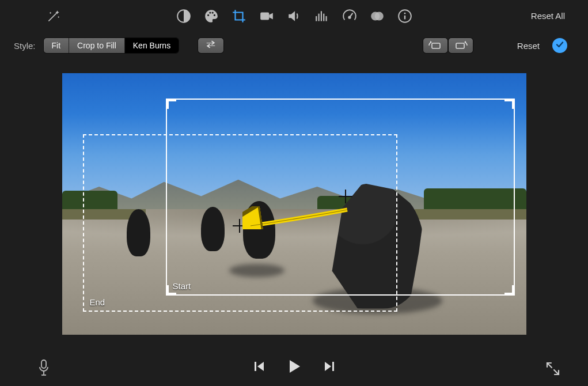 Image resolution: width=588 pixels, height=386 pixels. I want to click on next-frame-icon, so click(329, 370).